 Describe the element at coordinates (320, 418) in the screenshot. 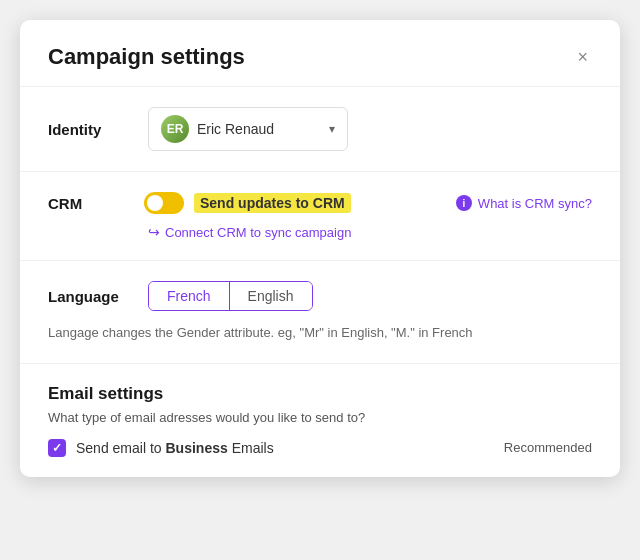

I see `email-settings-description: What type of email adresses would you li…` at that location.